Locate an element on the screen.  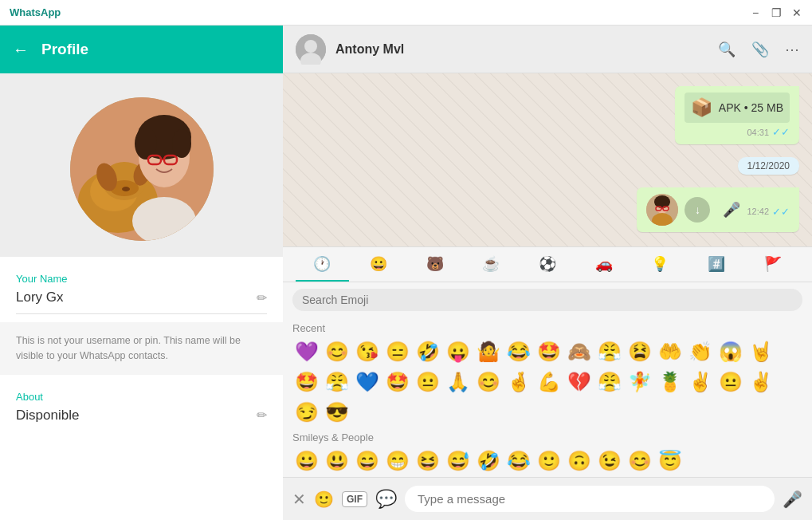
tab-animals: 🐻 is located at coordinates (435, 265).